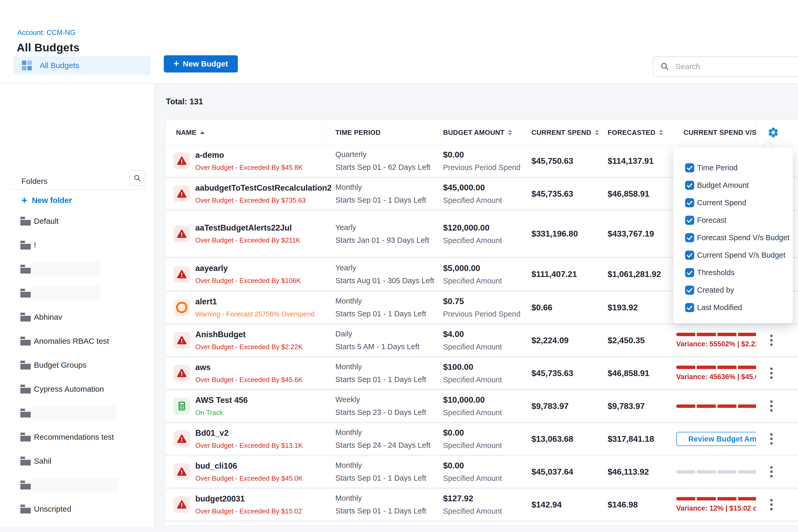 This screenshot has width=798, height=532. What do you see at coordinates (255, 302) in the screenshot?
I see `budget-name: alert1` at bounding box center [255, 302].